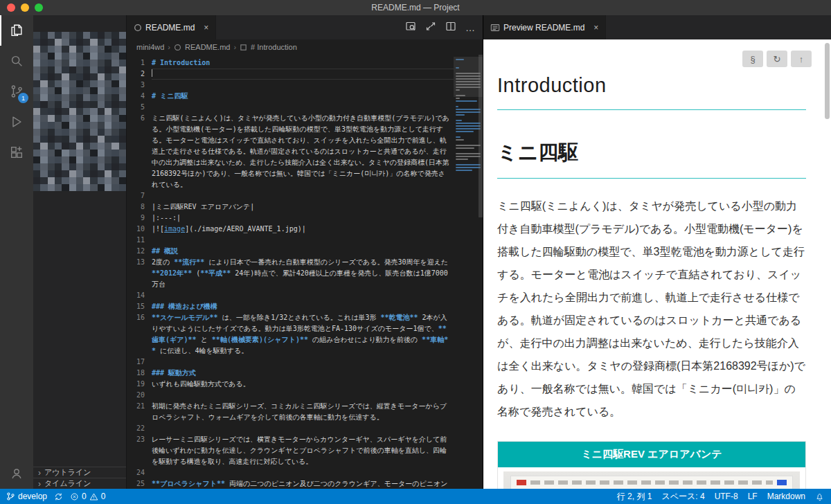  Describe the element at coordinates (290, 85) in the screenshot. I see `code-line: 3` at that location.